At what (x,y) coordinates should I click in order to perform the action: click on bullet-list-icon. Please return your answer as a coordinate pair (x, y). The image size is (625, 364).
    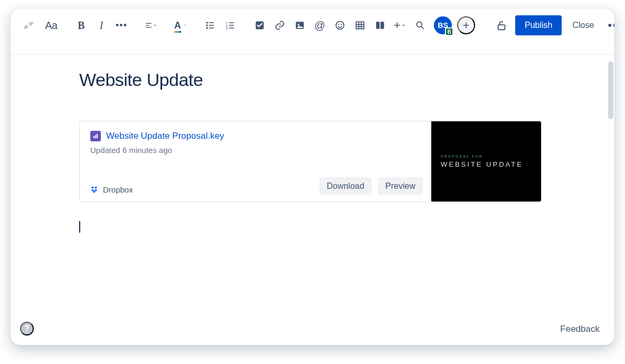
    Looking at the image, I should click on (210, 25).